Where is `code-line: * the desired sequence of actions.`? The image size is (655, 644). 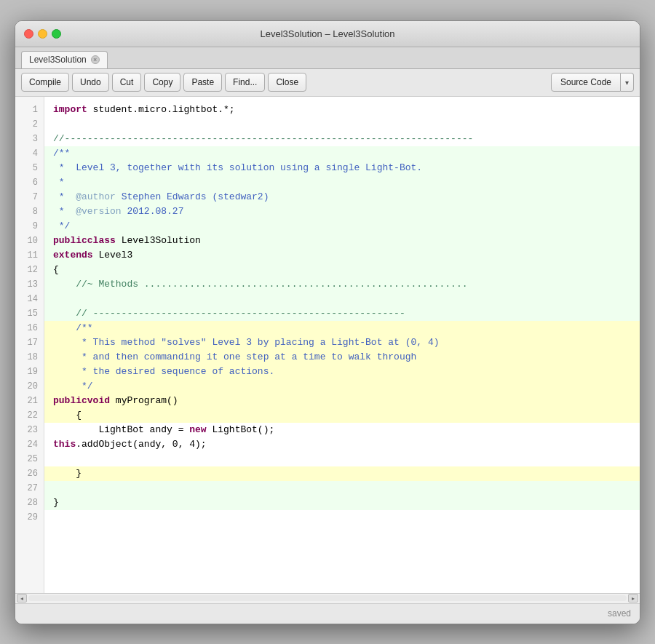
code-line: * the desired sequence of actions. is located at coordinates (342, 372).